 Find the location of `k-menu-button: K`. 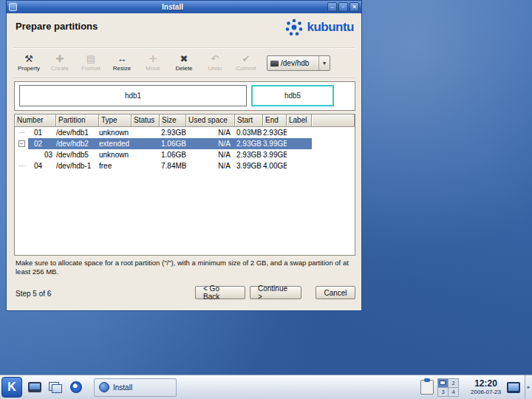

k-menu-button: K is located at coordinates (12, 387).